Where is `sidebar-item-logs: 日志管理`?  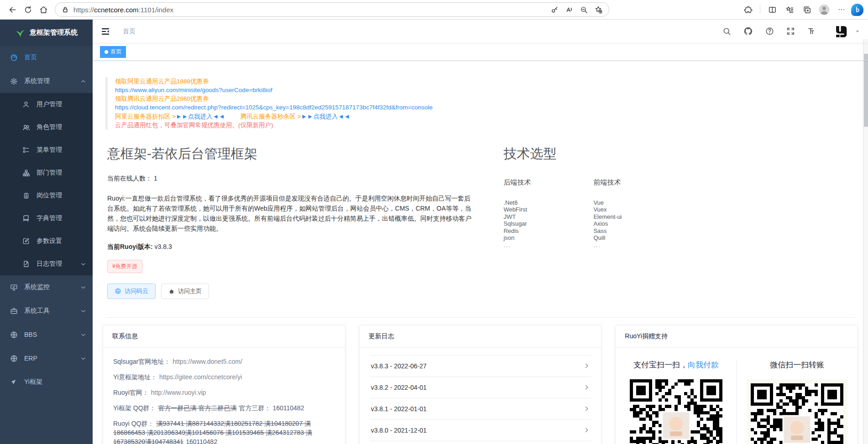
sidebar-item-logs: 日志管理 is located at coordinates (47, 264).